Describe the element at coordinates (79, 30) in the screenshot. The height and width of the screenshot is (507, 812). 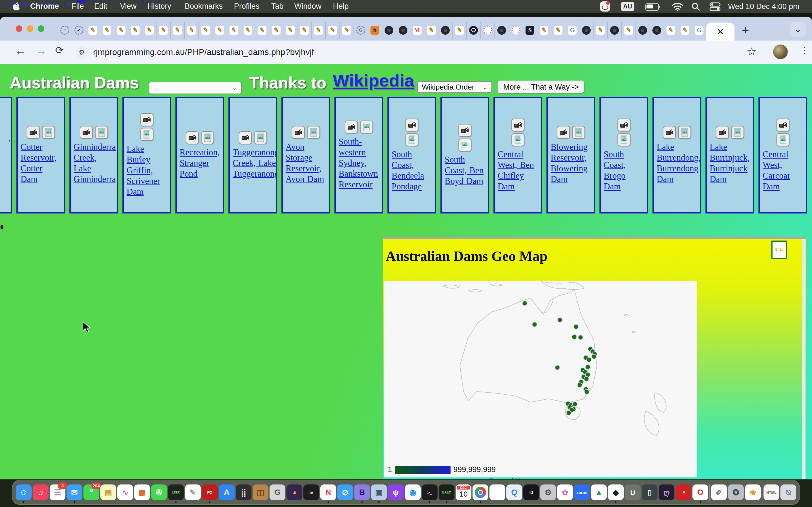
I see `tab-clock-check: ✓` at that location.